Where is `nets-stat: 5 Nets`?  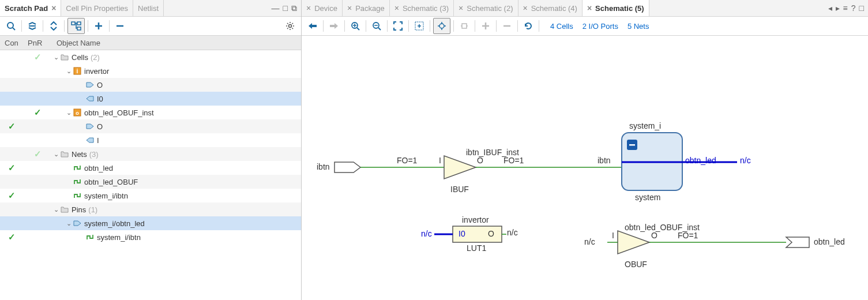
nets-stat: 5 Nets is located at coordinates (638, 27).